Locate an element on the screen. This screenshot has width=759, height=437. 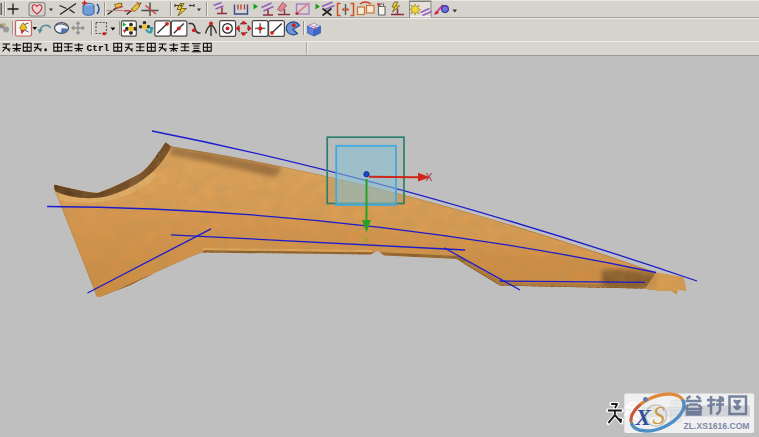
svg-text: ZL.XS1616.COM is located at coordinates (717, 426).